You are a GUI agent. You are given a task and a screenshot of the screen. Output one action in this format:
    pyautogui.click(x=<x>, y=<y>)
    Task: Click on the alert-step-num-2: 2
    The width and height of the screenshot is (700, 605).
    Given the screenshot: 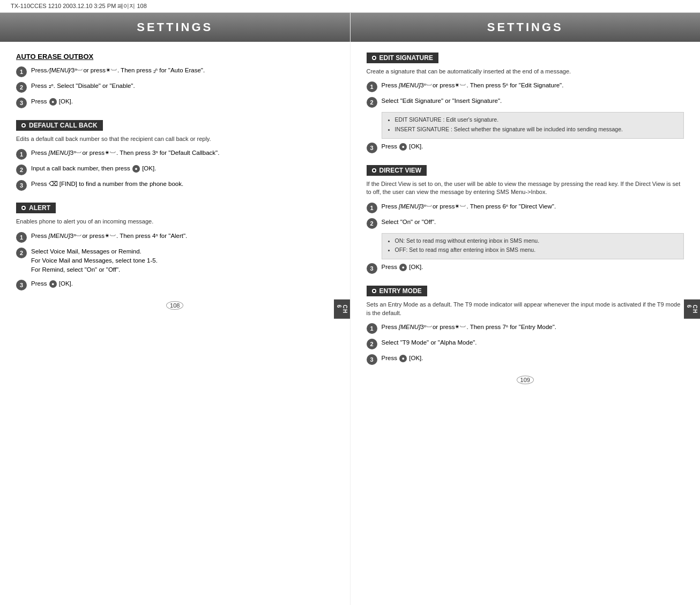 What is the action you would take?
    pyautogui.click(x=21, y=253)
    